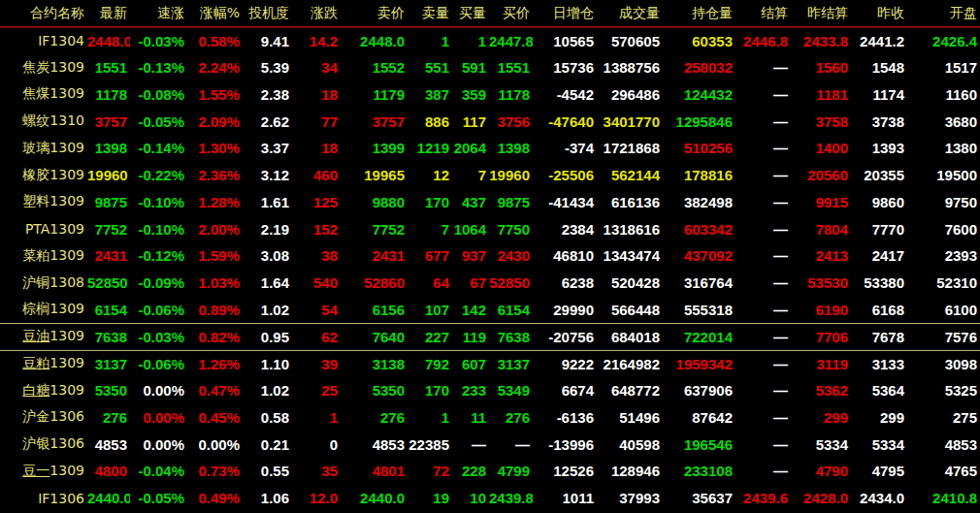  What do you see at coordinates (159, 68) in the screenshot?
I see `cell-speed-change: -0.13%` at bounding box center [159, 68].